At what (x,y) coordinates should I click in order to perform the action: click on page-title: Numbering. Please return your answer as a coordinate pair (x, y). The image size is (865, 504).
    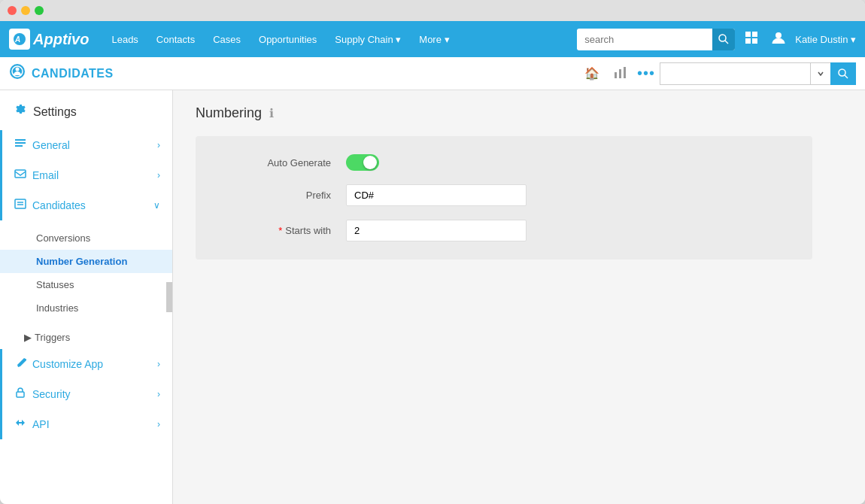
    Looking at the image, I should click on (229, 113).